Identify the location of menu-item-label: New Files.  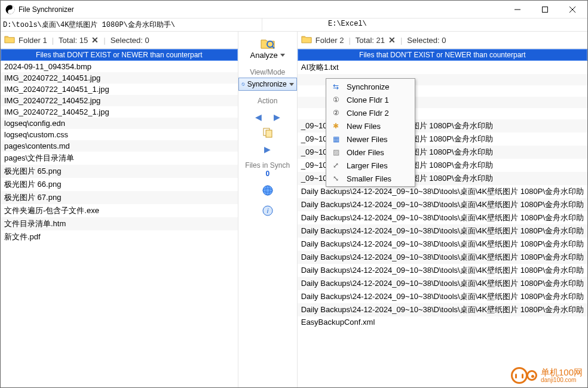
(363, 127).